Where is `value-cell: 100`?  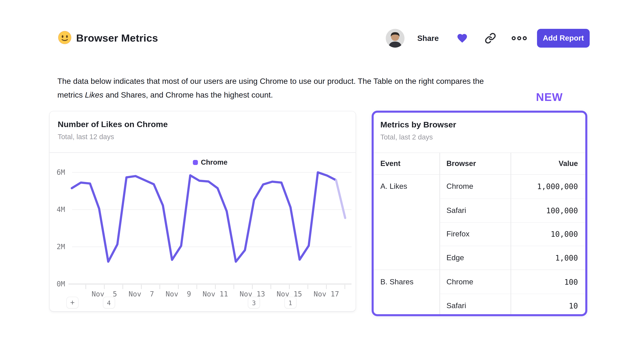 value-cell: 100 is located at coordinates (548, 282).